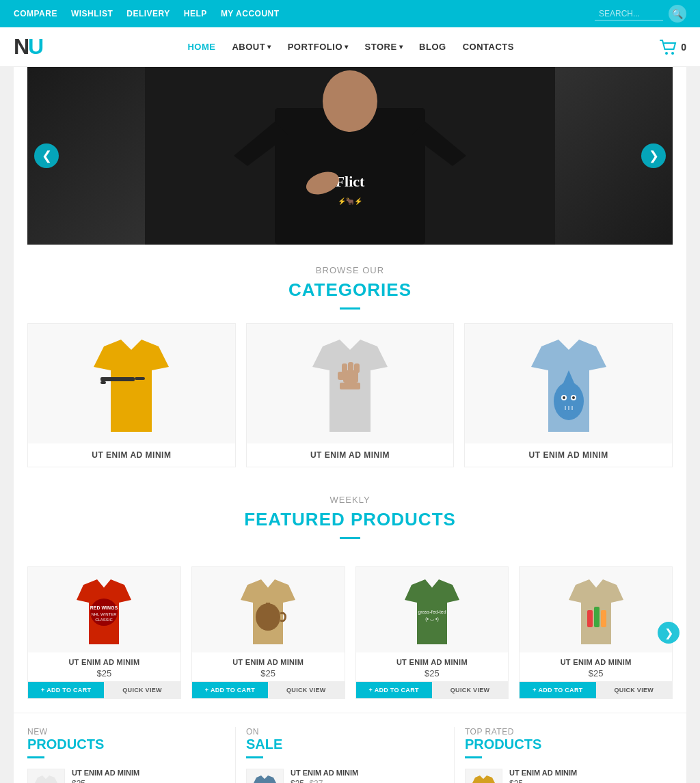 This screenshot has width=700, height=783. What do you see at coordinates (433, 46) in the screenshot?
I see `nav-blog: BLOG` at bounding box center [433, 46].